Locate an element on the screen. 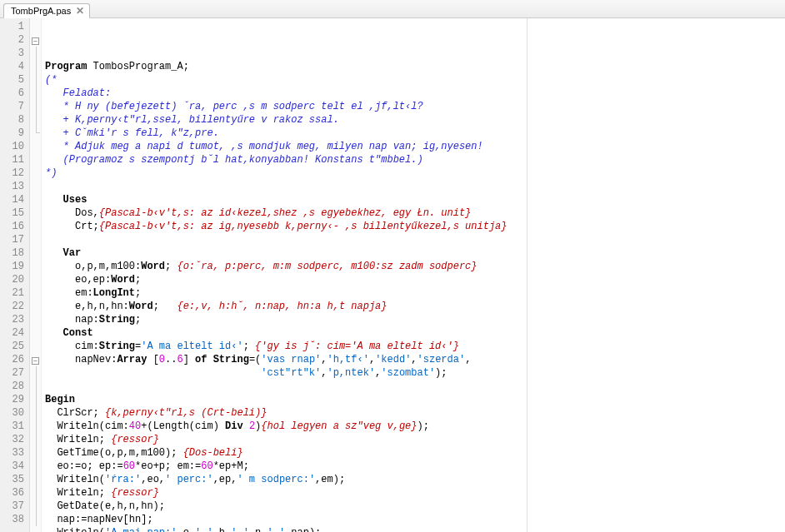 This screenshot has width=785, height=532. tab-bar: TombPrgA.pas ✕ is located at coordinates (392, 9).